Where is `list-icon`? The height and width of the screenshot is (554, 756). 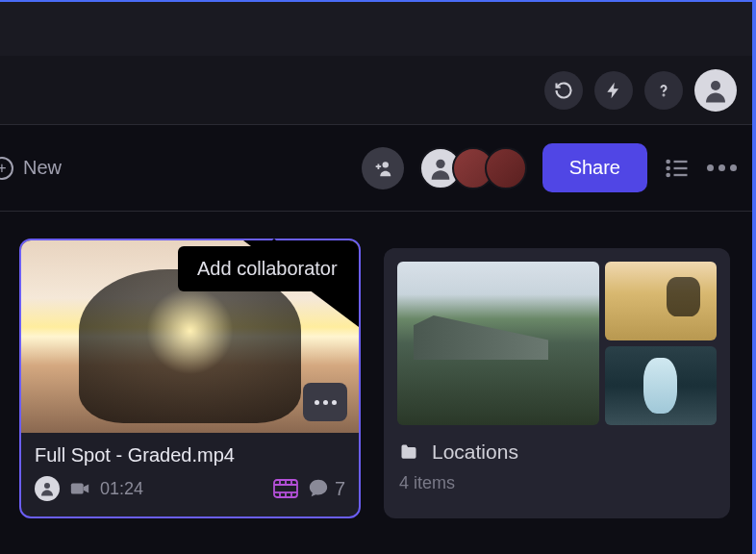
list-icon is located at coordinates (677, 168).